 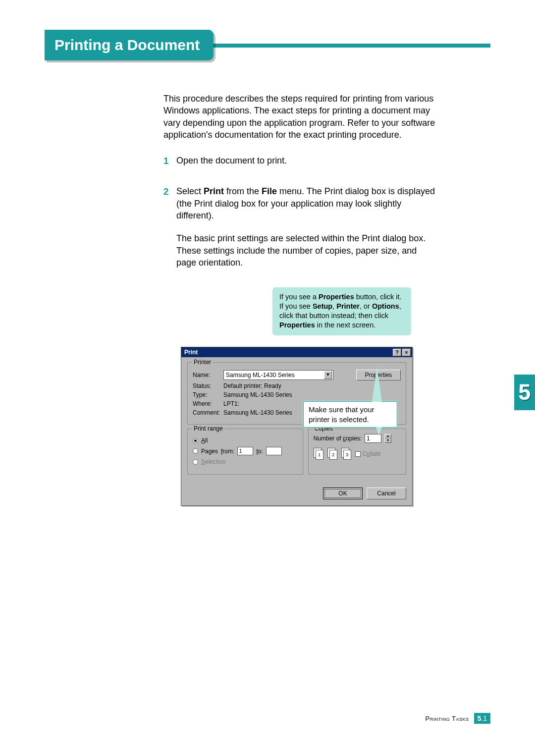 What do you see at coordinates (195, 441) in the screenshot?
I see `radio-all` at bounding box center [195, 441].